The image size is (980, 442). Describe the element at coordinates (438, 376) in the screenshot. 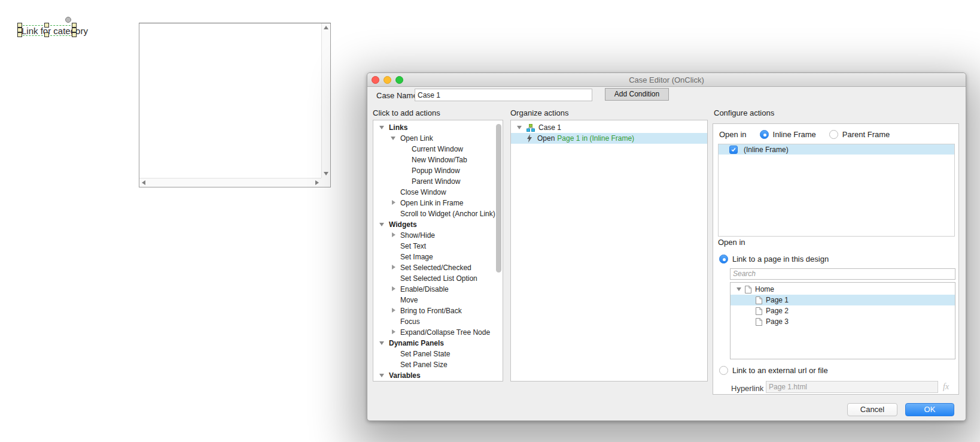

I see `action-item-variables: Variables` at that location.